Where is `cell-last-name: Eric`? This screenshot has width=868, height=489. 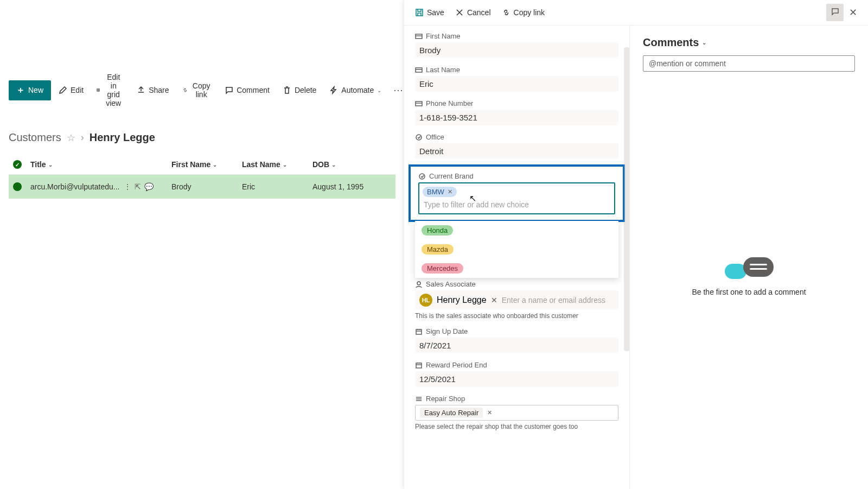
cell-last-name: Eric is located at coordinates (277, 187).